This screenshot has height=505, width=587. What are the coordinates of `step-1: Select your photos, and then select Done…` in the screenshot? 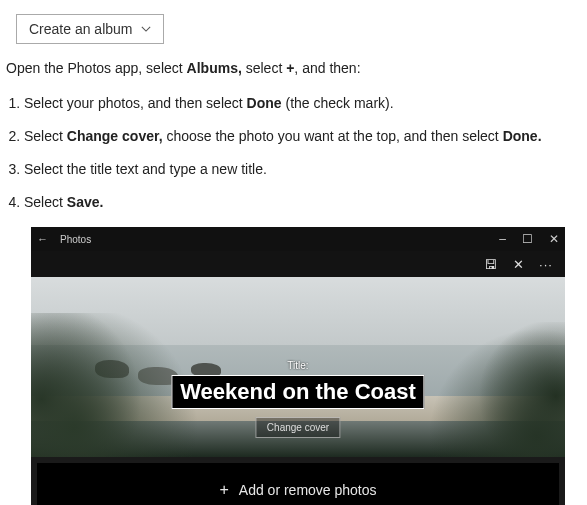 It's located at (302, 104).